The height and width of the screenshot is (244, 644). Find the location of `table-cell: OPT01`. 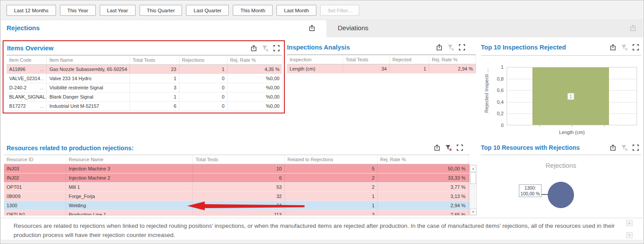

table-cell: OPT01 is located at coordinates (35, 187).